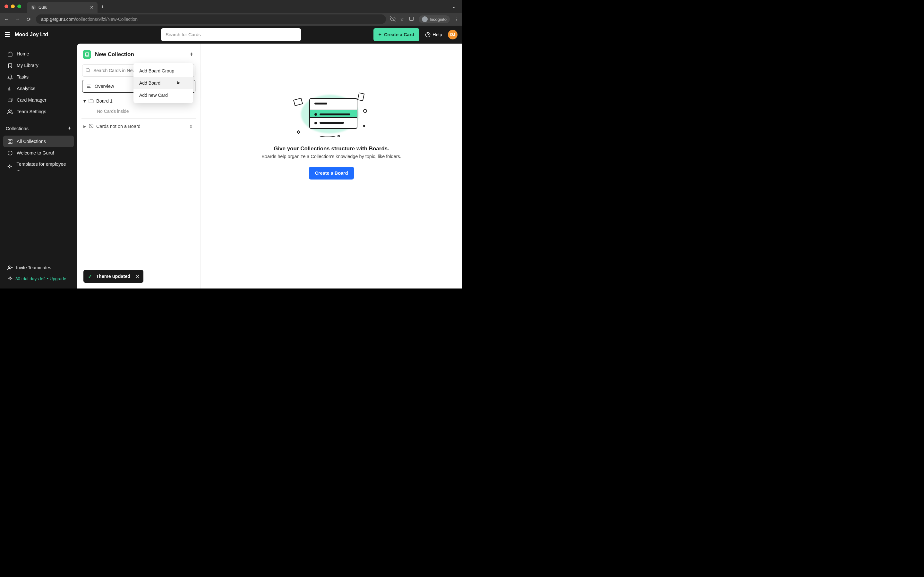 The width and height of the screenshot is (924, 577). Describe the element at coordinates (19, 6) in the screenshot. I see `maximize-window-icon` at that location.